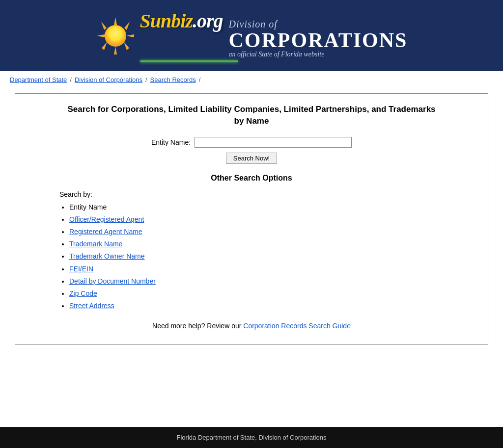 The image size is (503, 448). I want to click on search-list-item: FEI/EIN, so click(271, 269).